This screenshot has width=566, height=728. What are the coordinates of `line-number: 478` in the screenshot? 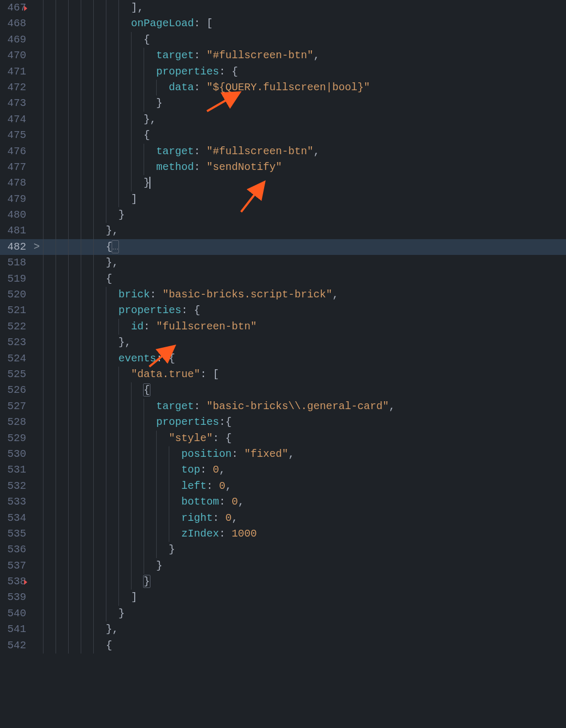 It's located at (15, 183).